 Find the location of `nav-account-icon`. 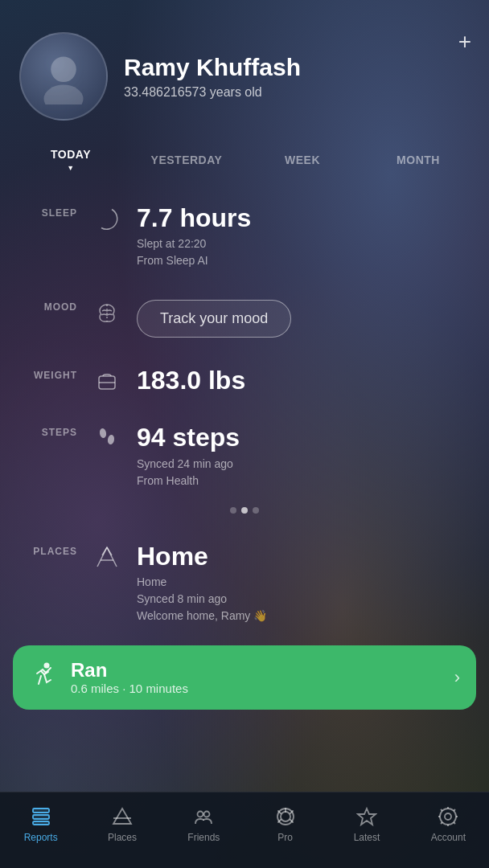

nav-account-icon is located at coordinates (448, 817).